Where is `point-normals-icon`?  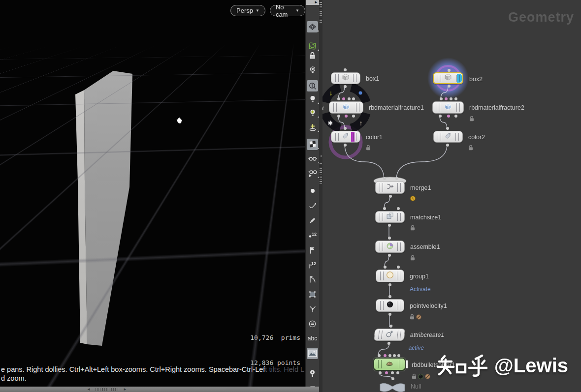 point-normals-icon is located at coordinates (312, 220).